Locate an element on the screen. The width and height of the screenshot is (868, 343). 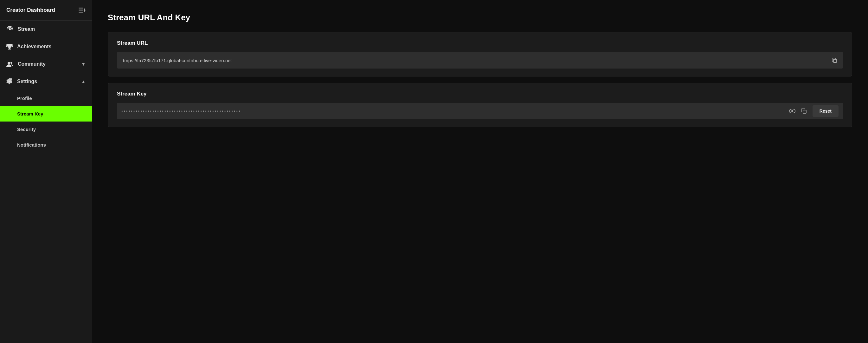
menu-toggle-icon is located at coordinates (82, 10).